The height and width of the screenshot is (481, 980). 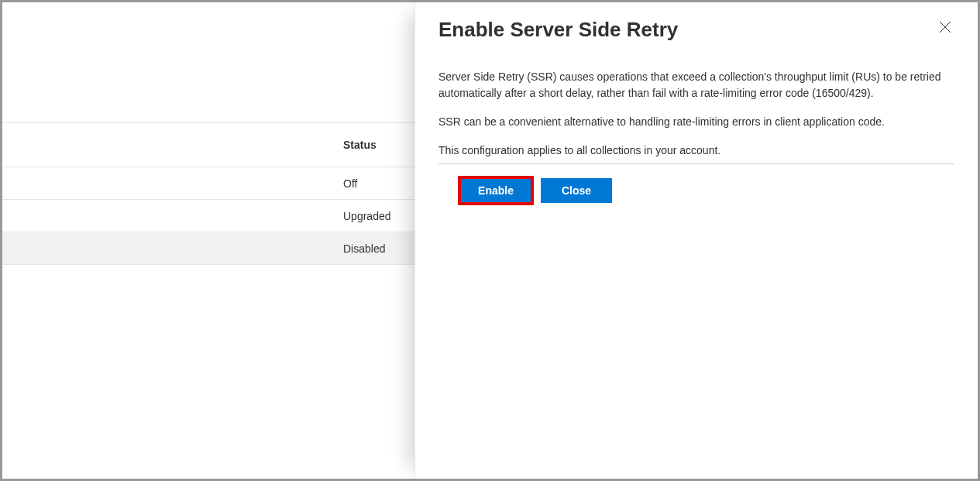 What do you see at coordinates (364, 249) in the screenshot?
I see `cell-status: Disabled` at bounding box center [364, 249].